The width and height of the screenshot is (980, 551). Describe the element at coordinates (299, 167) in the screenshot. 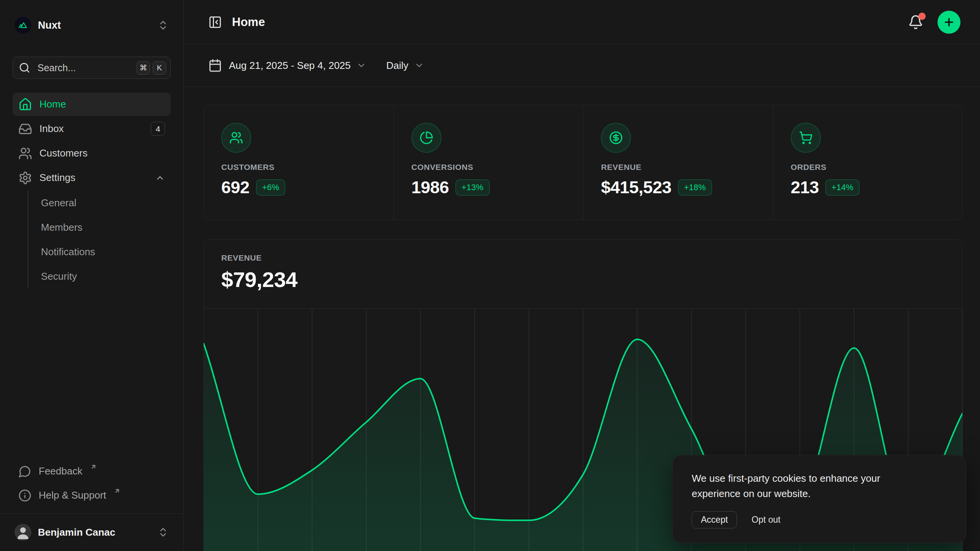

I see `stat-label: CUSTOMERS` at that location.